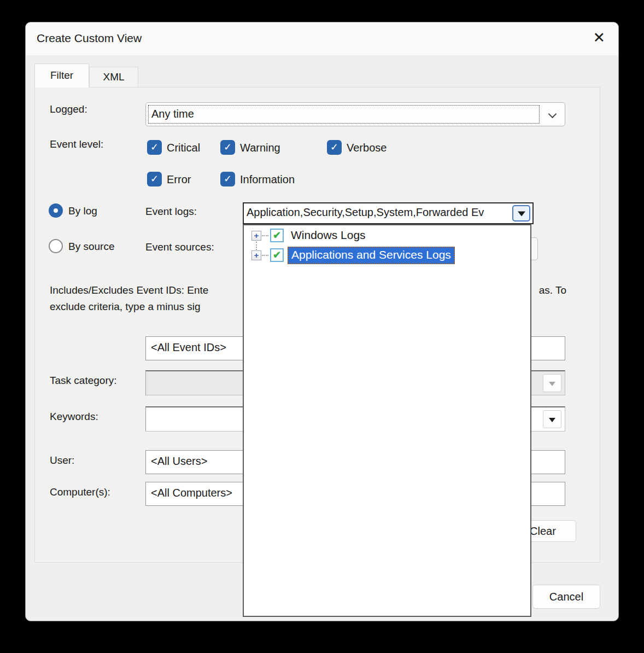  Describe the element at coordinates (335, 148) in the screenshot. I see `checkbox-verbose: ✓` at that location.